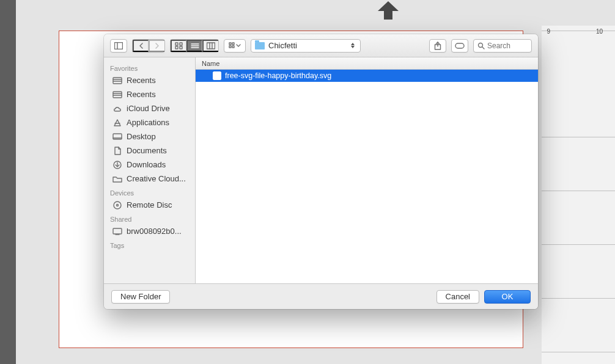 The image size is (615, 364). What do you see at coordinates (149, 67) in the screenshot?
I see `sidebar-header-favorites: Favorites` at bounding box center [149, 67].